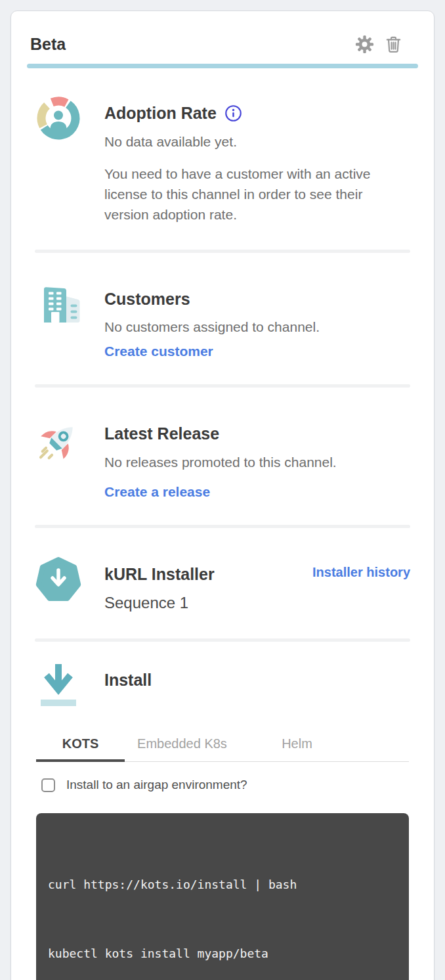 This screenshot has height=980, width=445. What do you see at coordinates (222, 44) in the screenshot?
I see `card-header: Beta` at bounding box center [222, 44].